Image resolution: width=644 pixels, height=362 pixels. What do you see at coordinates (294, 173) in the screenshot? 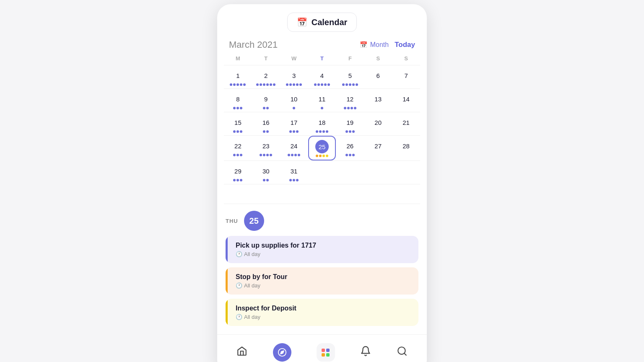
I see `day-cell-31: 31` at bounding box center [294, 173].